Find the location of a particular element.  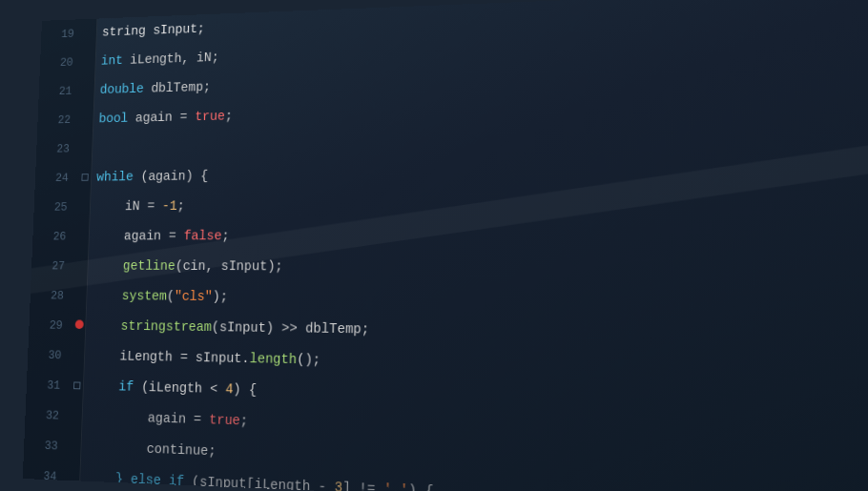

code-token: 3 is located at coordinates (338, 485).